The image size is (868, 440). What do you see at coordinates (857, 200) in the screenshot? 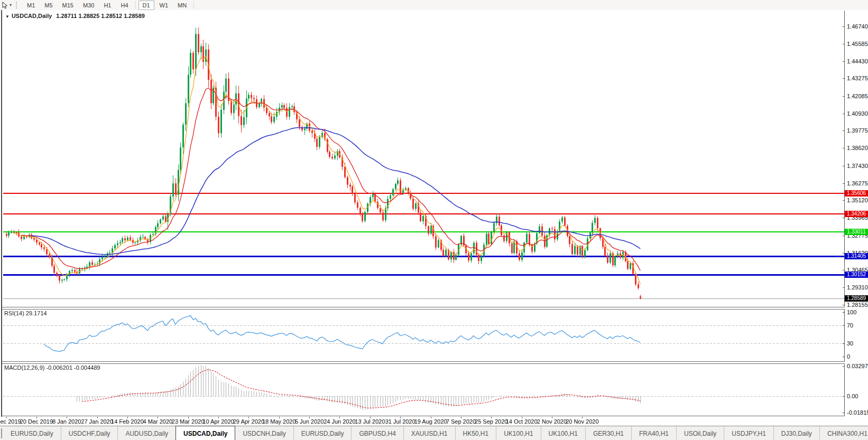
I see `price-axis-tick: 1.35120` at bounding box center [857, 200].